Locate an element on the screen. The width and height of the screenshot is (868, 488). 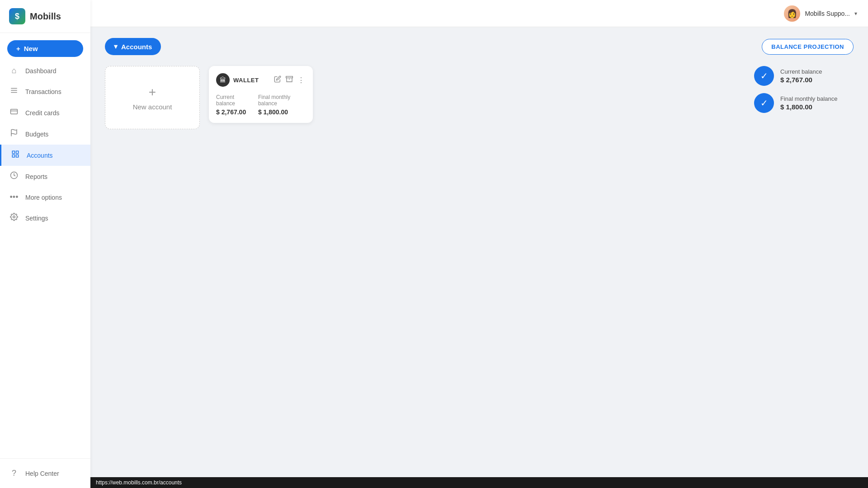
sidebar-item-dashboard: ⌂ Dashboard is located at coordinates (45, 70).